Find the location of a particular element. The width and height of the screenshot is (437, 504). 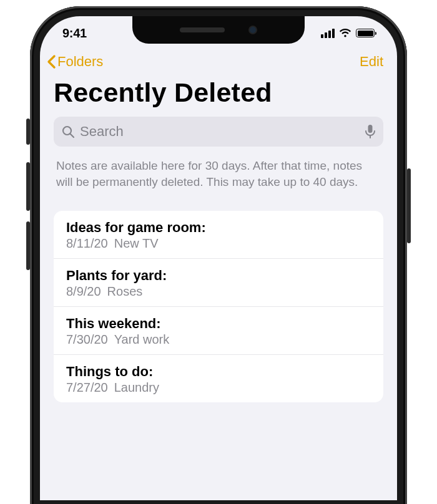

list-item: Things to do: 7/27/20Laundry is located at coordinates (219, 379).